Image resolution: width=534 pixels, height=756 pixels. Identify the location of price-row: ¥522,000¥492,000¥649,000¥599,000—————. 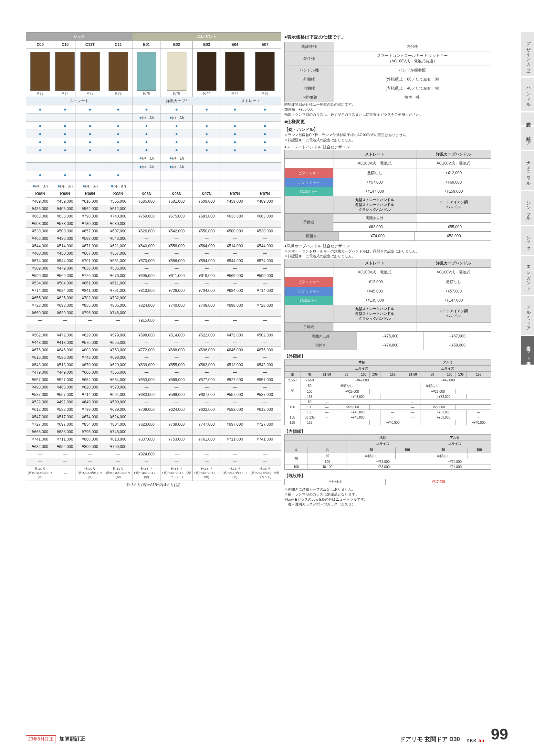
(154, 402).